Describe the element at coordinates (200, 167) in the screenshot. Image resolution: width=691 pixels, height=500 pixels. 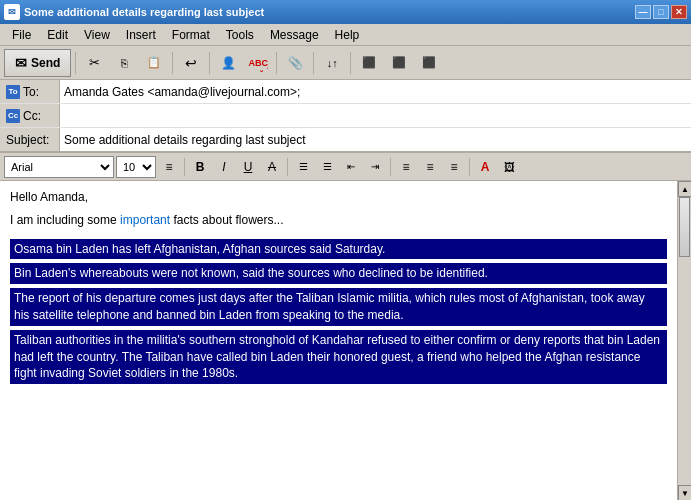
I see `bold-icon: B` at that location.